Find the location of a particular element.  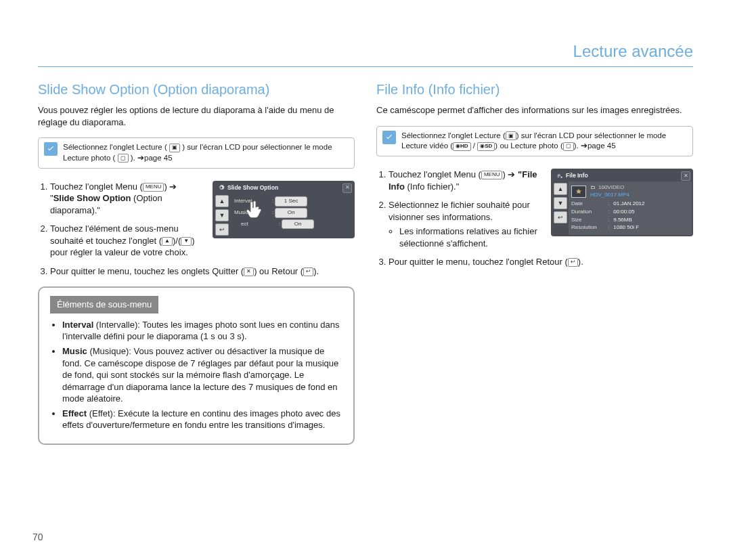

music-value: On is located at coordinates (291, 213).